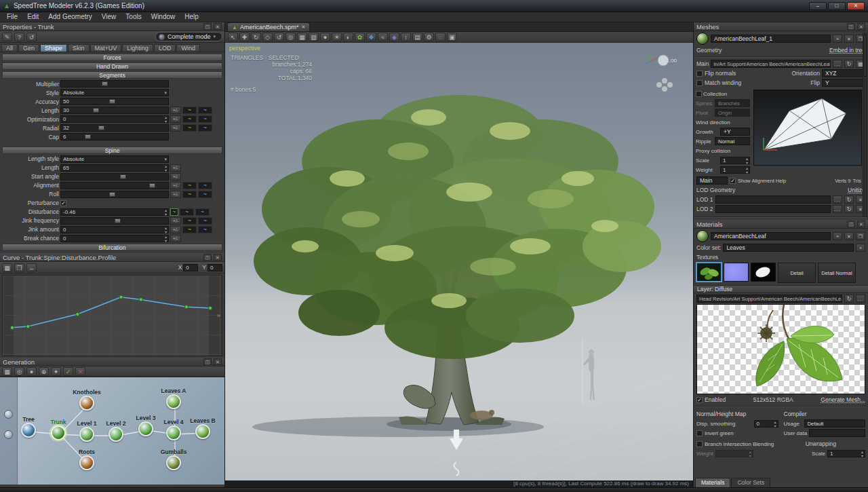 The width and height of the screenshot is (868, 492). What do you see at coordinates (80, 372) in the screenshot?
I see `delete-node-icon: ✕` at bounding box center [80, 372].